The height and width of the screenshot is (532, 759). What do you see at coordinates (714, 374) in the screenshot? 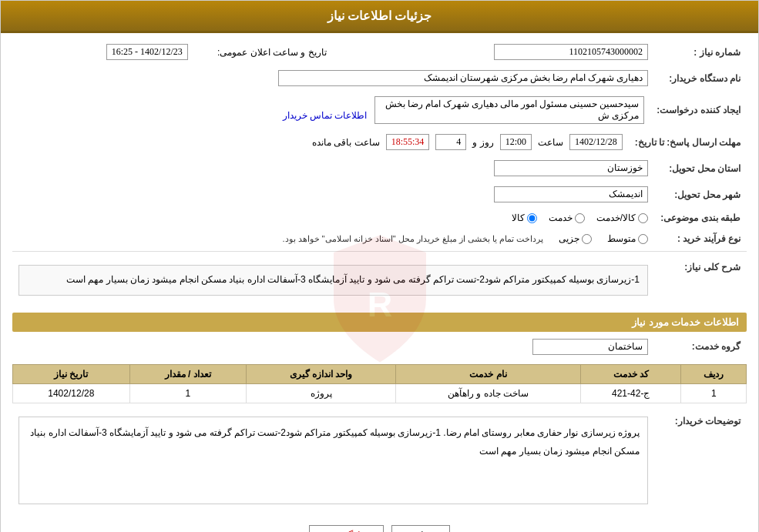
I see `col-header-row: ردیف` at bounding box center [714, 374].